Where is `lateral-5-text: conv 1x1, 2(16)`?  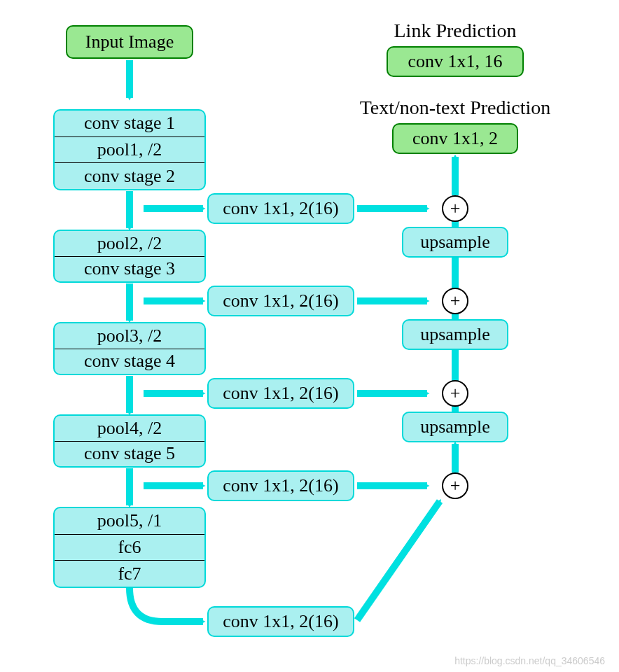
lateral-5-text: conv 1x1, 2(16) is located at coordinates (280, 622).